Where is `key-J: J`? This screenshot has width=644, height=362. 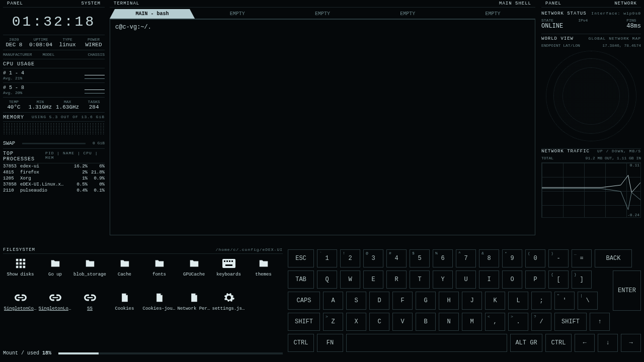 key-J: J is located at coordinates (472, 301).